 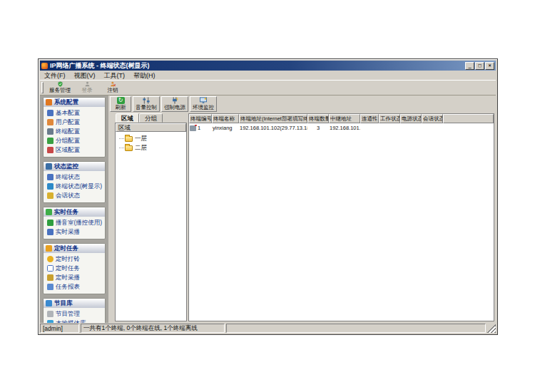 What do you see at coordinates (43, 88) in the screenshot?
I see `toolbar-grip` at bounding box center [43, 88].